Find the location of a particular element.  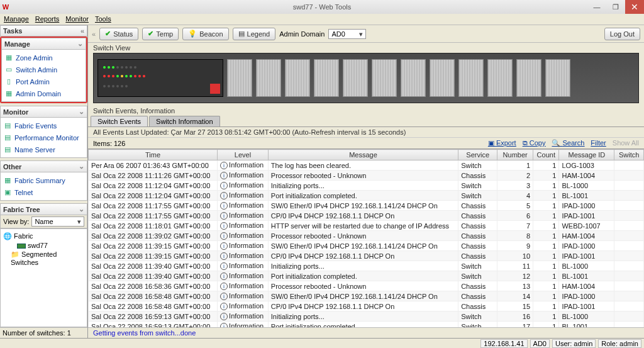

status-user: User: admin is located at coordinates (574, 344).